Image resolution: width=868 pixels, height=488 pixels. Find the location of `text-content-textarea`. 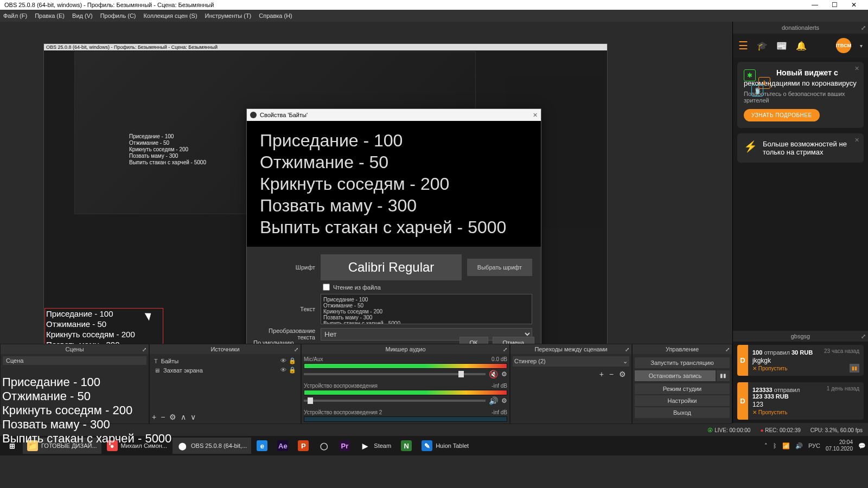

text-content-textarea is located at coordinates (426, 309).